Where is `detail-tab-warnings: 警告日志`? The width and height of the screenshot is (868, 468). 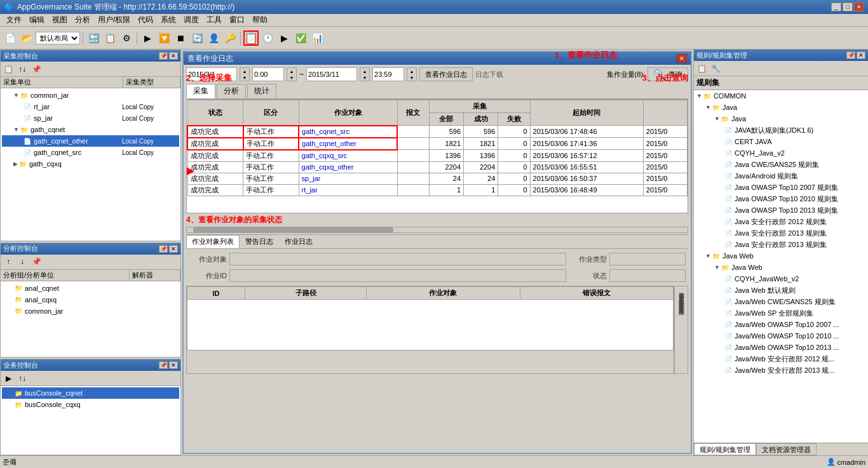
detail-tab-warnings: 警告日志 is located at coordinates (259, 241).